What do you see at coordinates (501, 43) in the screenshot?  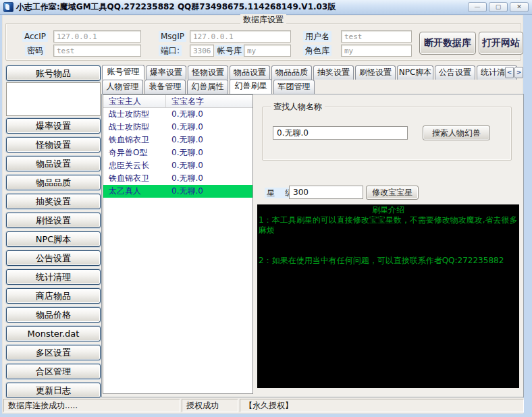 I see `open-website-button: 打开网站` at bounding box center [501, 43].